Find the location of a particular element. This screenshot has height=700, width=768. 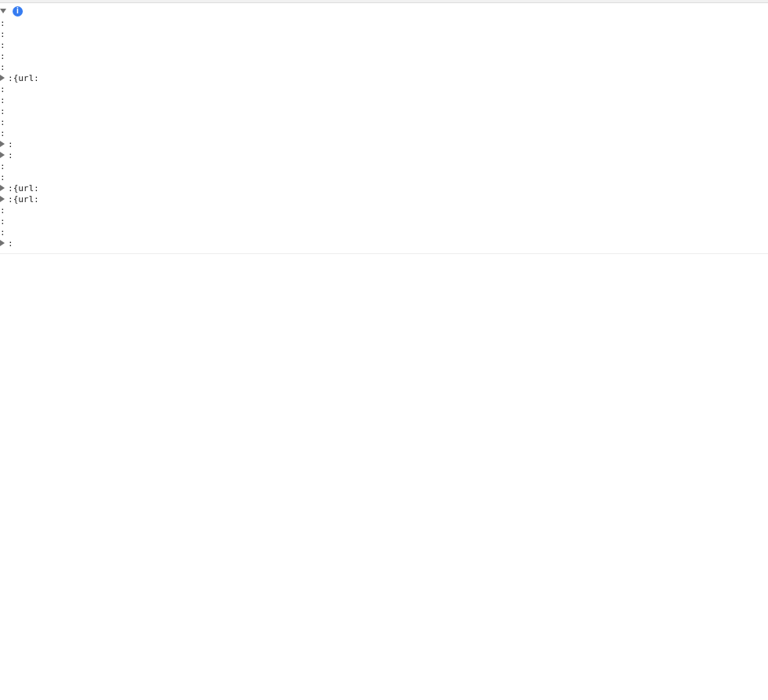

prop-eventPhase: : is located at coordinates (384, 111).